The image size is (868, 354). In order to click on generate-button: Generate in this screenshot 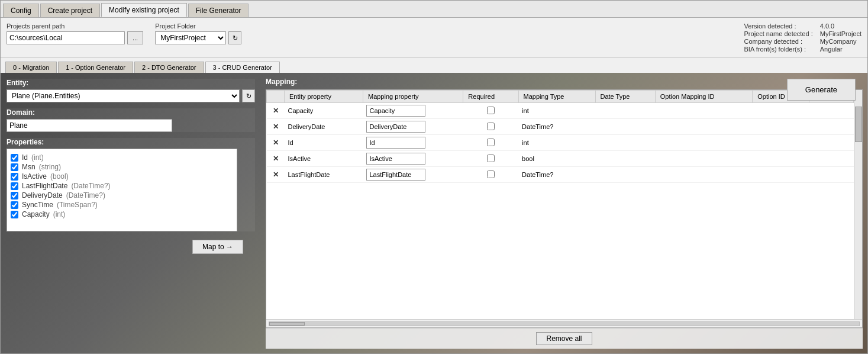, I will do `click(821, 90)`.